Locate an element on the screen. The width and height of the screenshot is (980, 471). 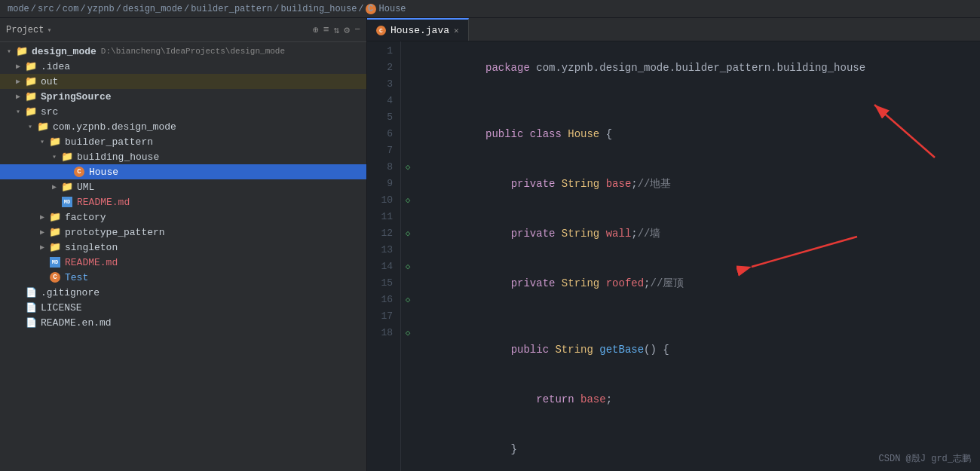
test-label: Test is located at coordinates (77, 277).